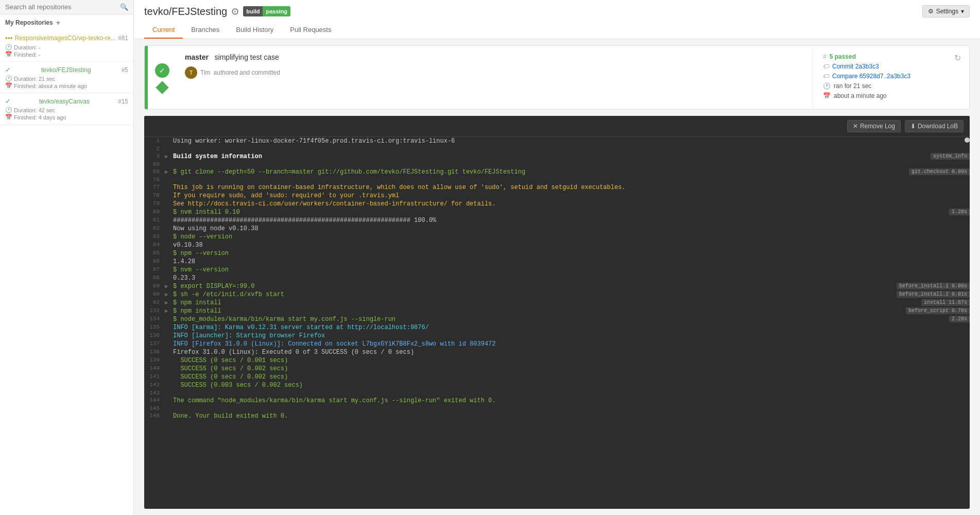 The image size is (980, 515). What do you see at coordinates (154, 302) in the screenshot?
I see `log-line-number: 92` at bounding box center [154, 302].